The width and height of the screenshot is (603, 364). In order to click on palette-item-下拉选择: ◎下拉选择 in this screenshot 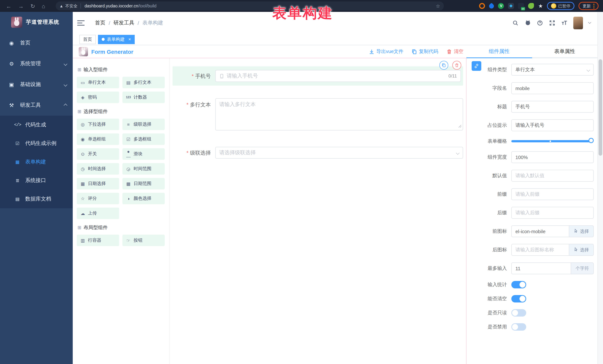, I will do `click(98, 124)`.